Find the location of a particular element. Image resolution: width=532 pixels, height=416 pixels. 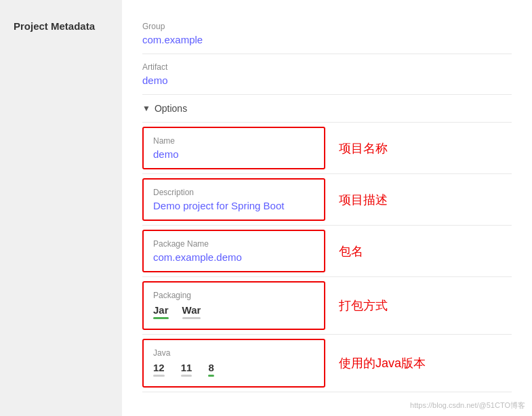

watermark: https://blog.csdn.net/@51CTO博客 is located at coordinates (468, 405).